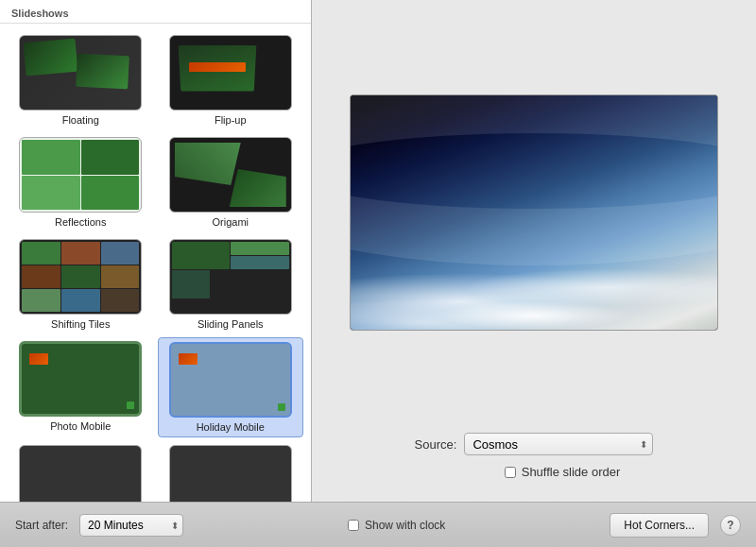 The height and width of the screenshot is (547, 756). What do you see at coordinates (378, 524) in the screenshot?
I see `bottom-toolbar: Start after: 1 Minute 2 Minutes 5 Minute…` at bounding box center [378, 524].